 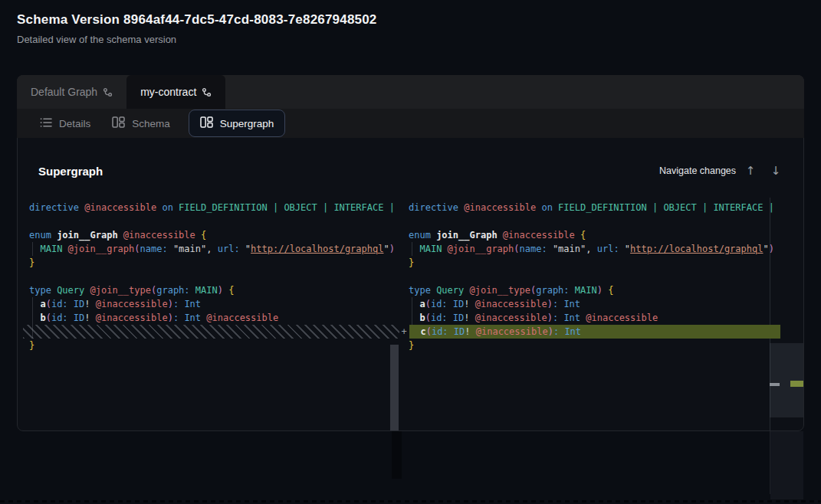 What do you see at coordinates (411, 92) in the screenshot?
I see `variant-tab-bar: Default Graph my-contract` at bounding box center [411, 92].